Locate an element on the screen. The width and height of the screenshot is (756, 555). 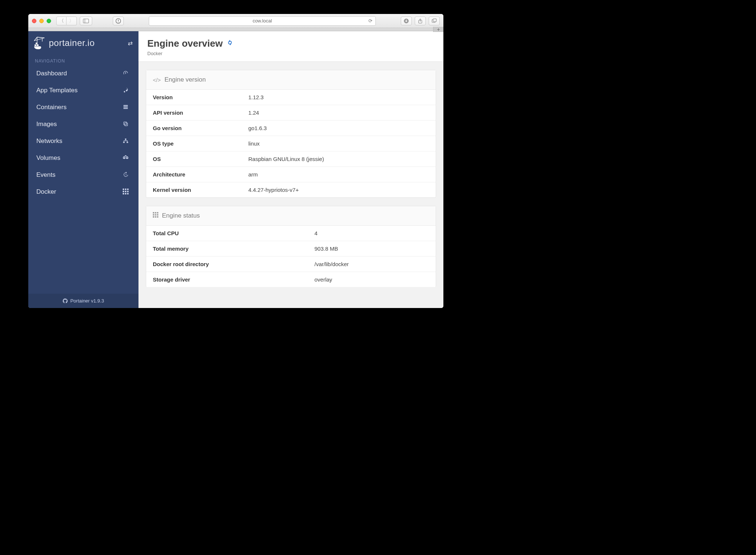
sidebar-item-label: Events is located at coordinates (46, 175).